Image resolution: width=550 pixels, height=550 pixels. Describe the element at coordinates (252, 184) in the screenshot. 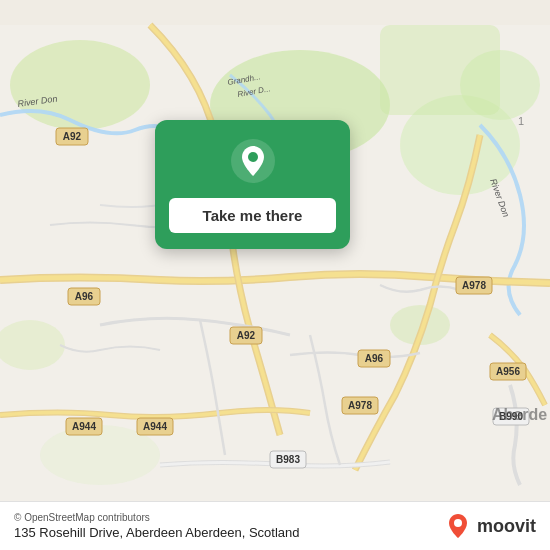

I see `location-card: Take me there` at that location.